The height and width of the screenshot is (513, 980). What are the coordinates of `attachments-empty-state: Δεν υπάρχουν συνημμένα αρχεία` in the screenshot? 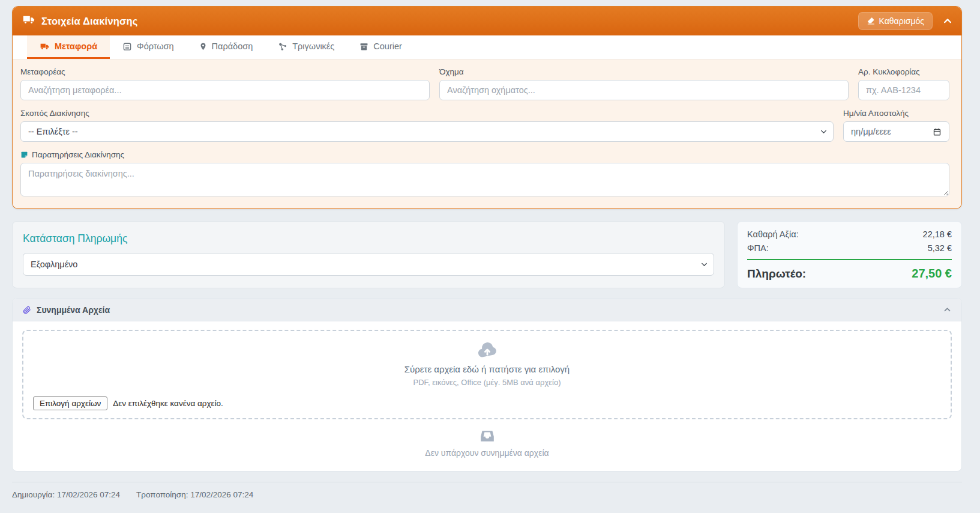 It's located at (487, 445).